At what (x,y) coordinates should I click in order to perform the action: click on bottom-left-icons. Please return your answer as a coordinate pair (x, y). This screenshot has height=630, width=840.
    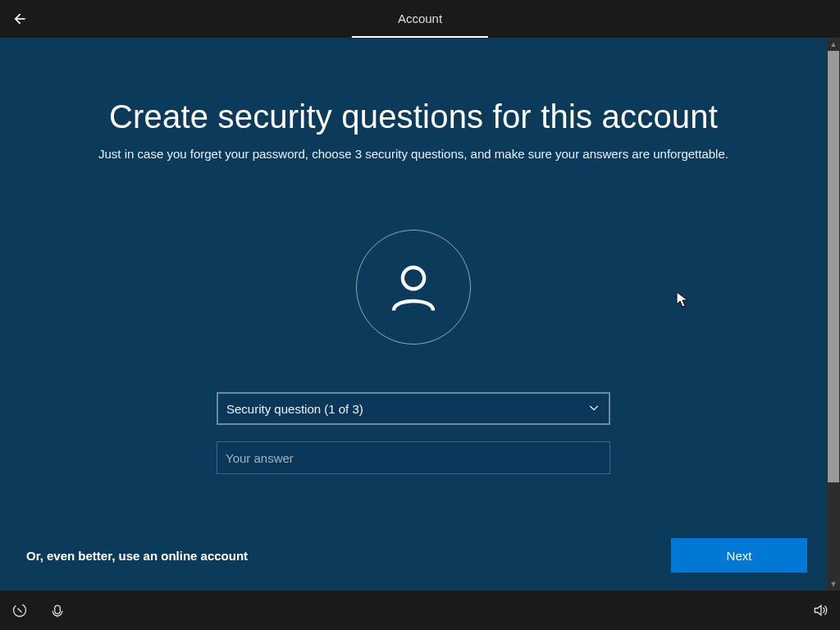
    Looking at the image, I should click on (39, 610).